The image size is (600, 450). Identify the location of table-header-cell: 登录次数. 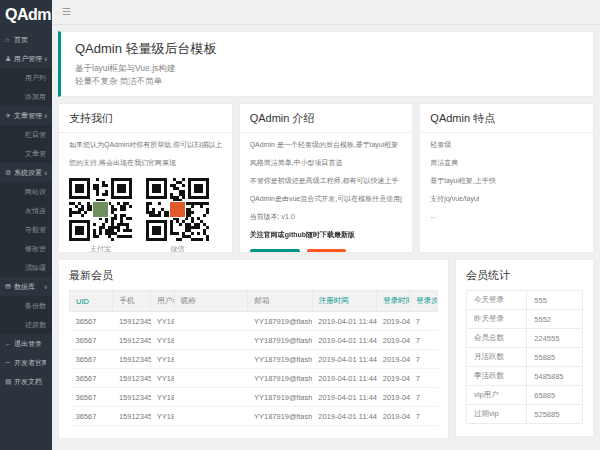
(424, 302).